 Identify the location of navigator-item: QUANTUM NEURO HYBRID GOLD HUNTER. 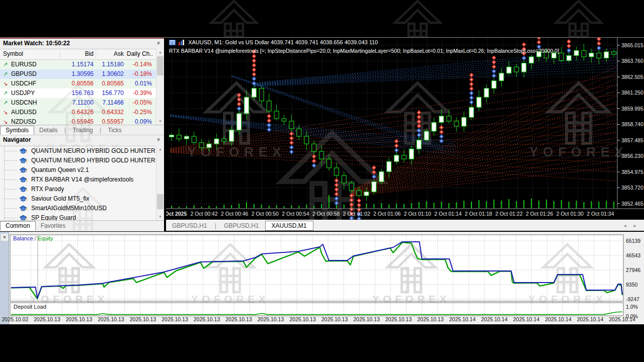
(82, 161).